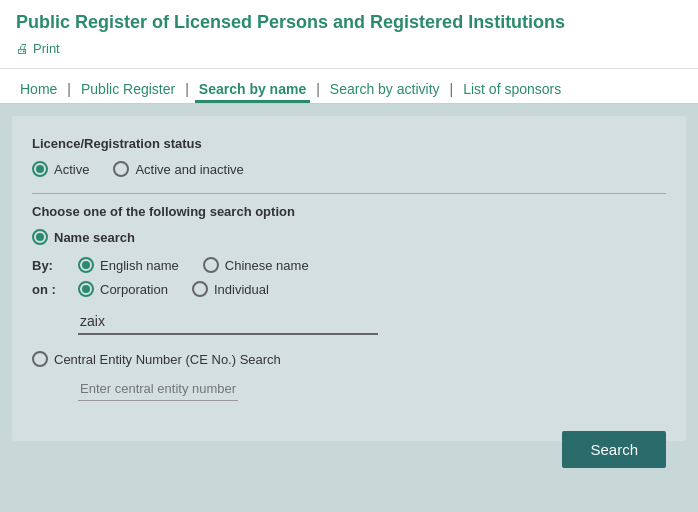 Image resolution: width=698 pixels, height=512 pixels. What do you see at coordinates (614, 450) in the screenshot?
I see `search-button: Search` at bounding box center [614, 450].